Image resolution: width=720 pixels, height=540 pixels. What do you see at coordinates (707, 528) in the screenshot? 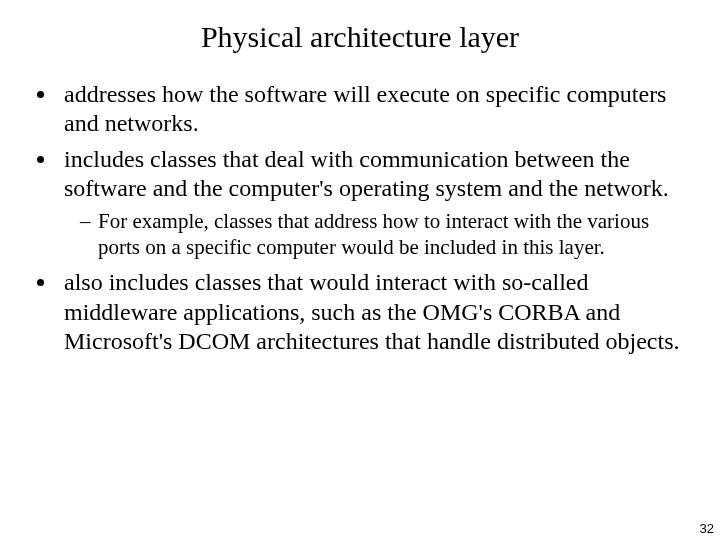
I see `page-number: 32` at bounding box center [707, 528].